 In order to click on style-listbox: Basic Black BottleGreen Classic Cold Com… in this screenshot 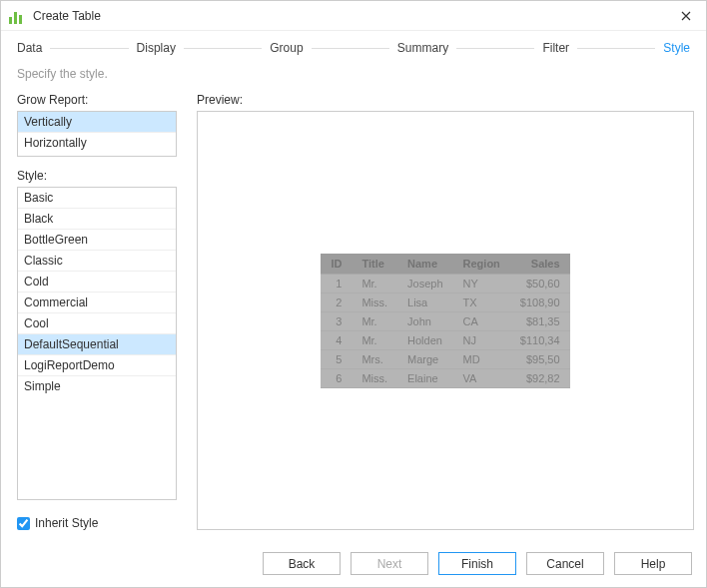, I will do `click(97, 343)`.